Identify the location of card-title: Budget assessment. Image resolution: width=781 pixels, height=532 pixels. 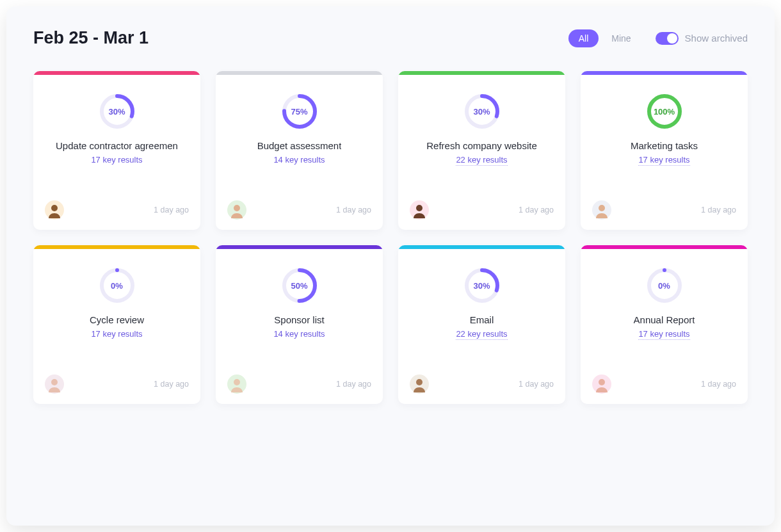
(300, 146).